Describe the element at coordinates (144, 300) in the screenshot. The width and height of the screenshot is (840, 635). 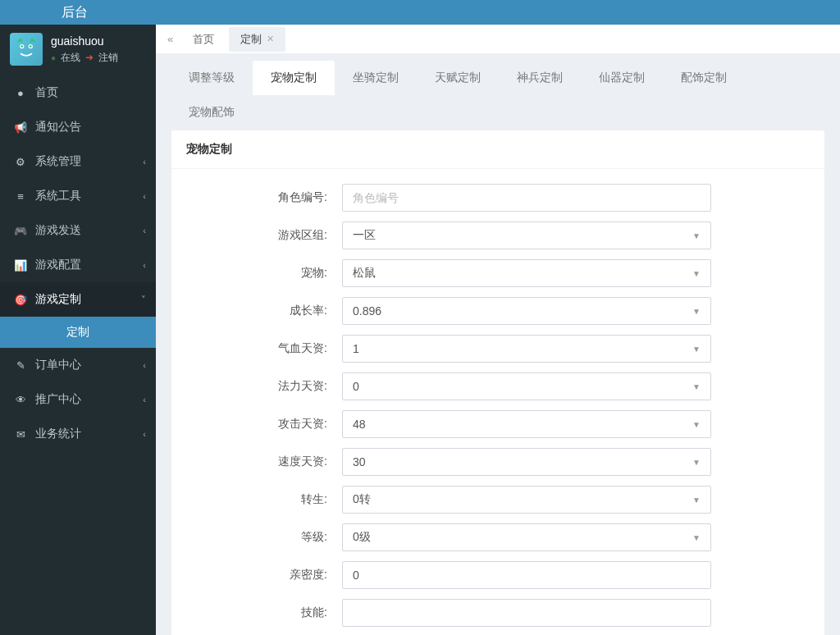
I see `chevron-down-icon: ˅` at that location.